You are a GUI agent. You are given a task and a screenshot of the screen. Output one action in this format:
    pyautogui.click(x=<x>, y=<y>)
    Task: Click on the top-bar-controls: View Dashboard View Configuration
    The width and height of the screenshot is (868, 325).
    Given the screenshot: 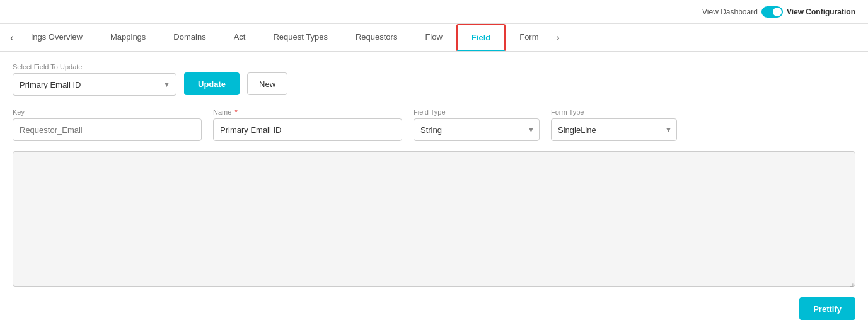 What is the action you would take?
    pyautogui.click(x=779, y=12)
    